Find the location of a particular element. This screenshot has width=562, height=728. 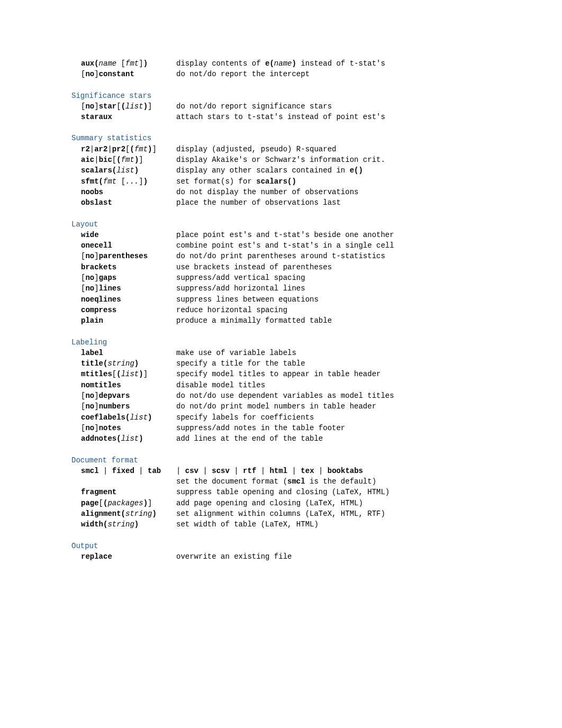

option-term: aux(name [fmt]) is located at coordinates (124, 63).